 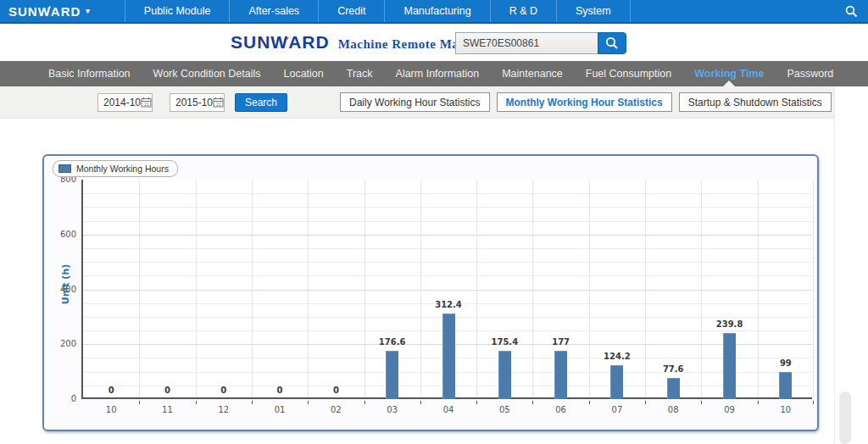 I want to click on view-button: Startup & Shutdown Statistics, so click(x=755, y=102).